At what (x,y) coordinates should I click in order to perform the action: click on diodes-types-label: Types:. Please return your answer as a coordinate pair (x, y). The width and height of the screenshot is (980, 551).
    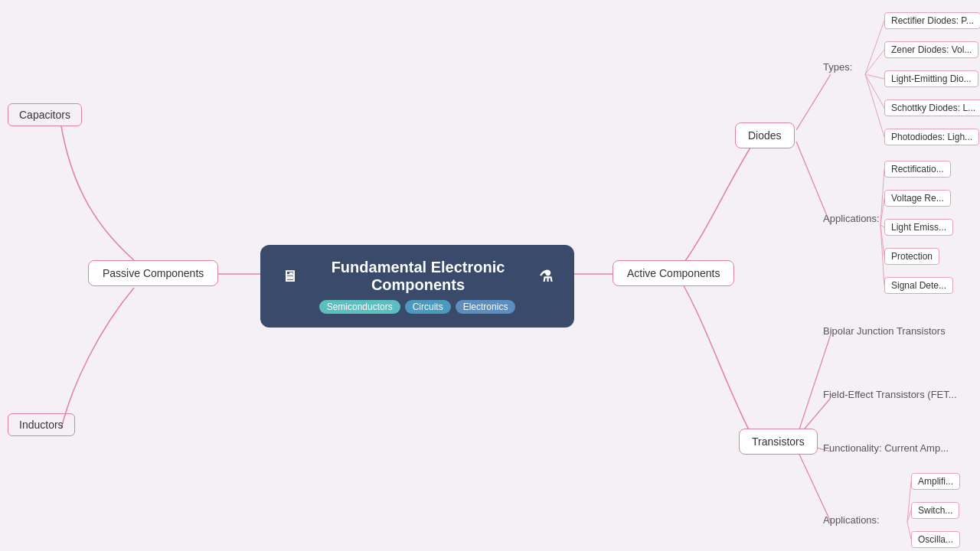
    Looking at the image, I should click on (838, 67).